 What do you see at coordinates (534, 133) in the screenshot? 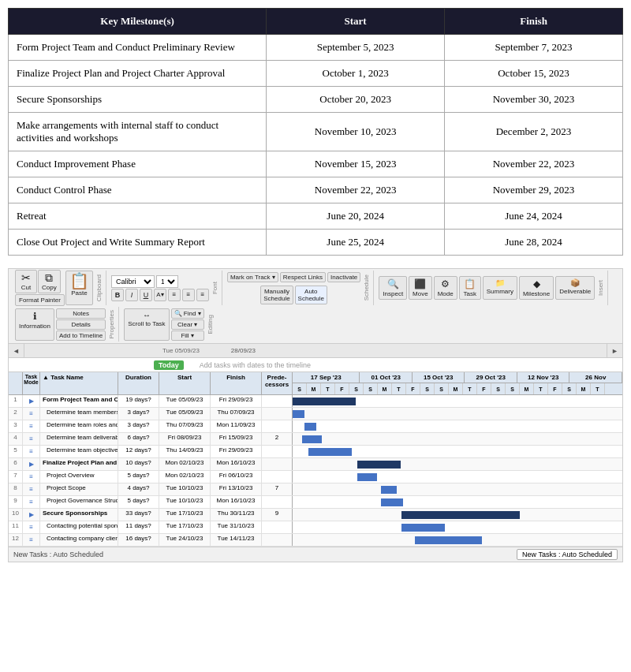
I see `finish-cell: December 2, 2023` at bounding box center [534, 133].